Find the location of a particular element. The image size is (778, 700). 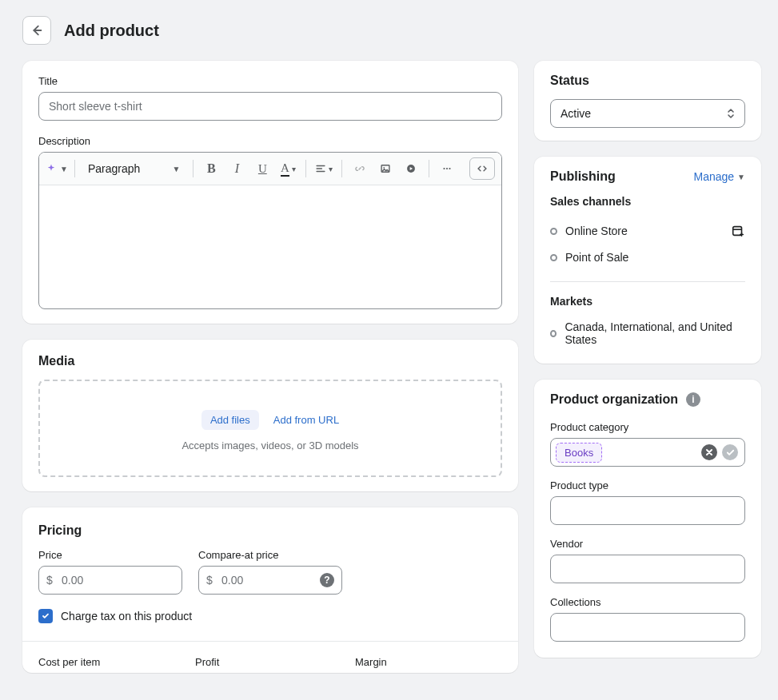

cost-per-item-label: Cost per item is located at coordinates (117, 662).